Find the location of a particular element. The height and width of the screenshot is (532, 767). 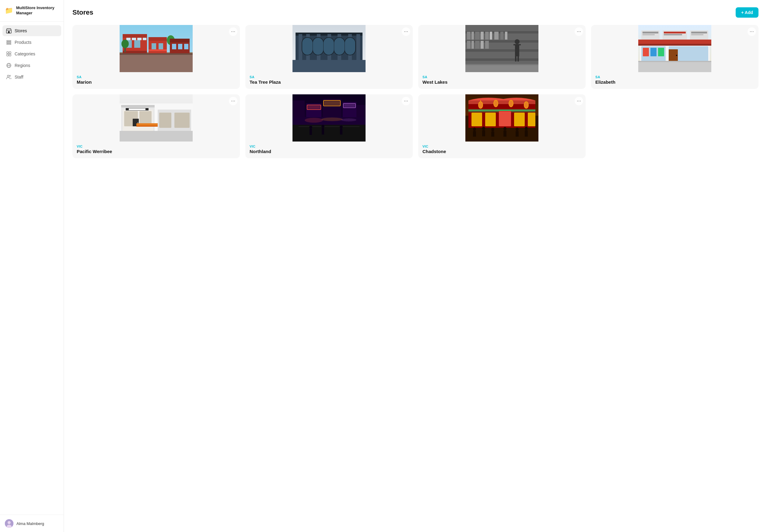

store-card-chadstone: ⋯ VIC Chadstone is located at coordinates (502, 126).